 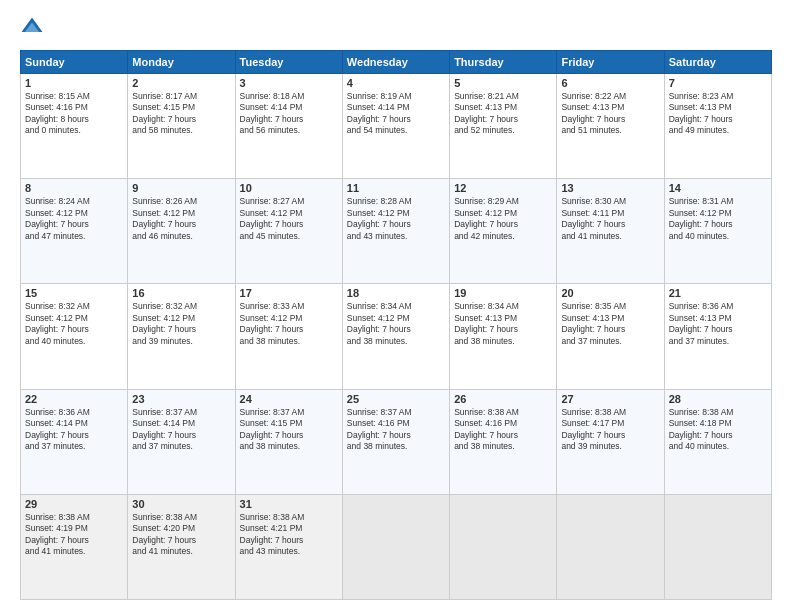 What do you see at coordinates (610, 96) in the screenshot?
I see `cell-info-line: Sunrise: 8:22 AM` at bounding box center [610, 96].